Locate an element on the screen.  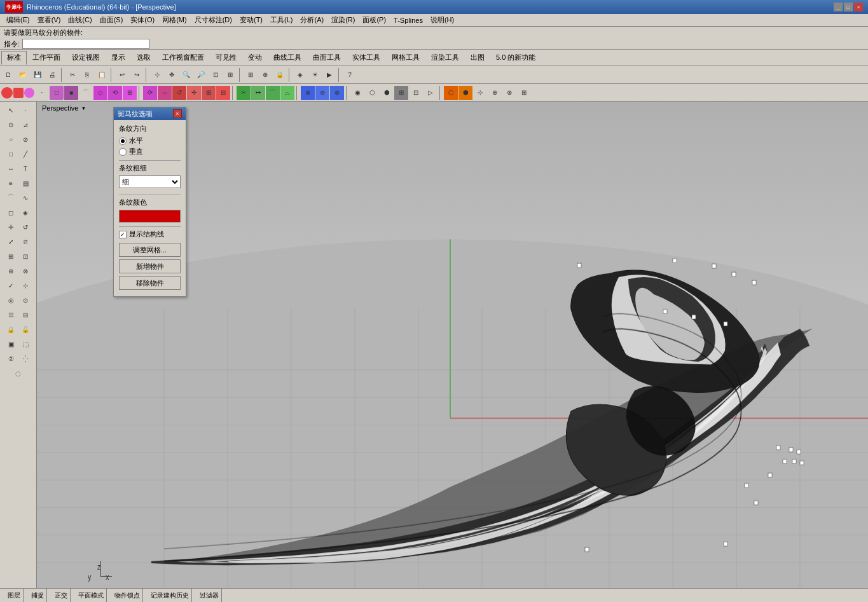
tab-workplane: 工作平面 is located at coordinates (46, 58).